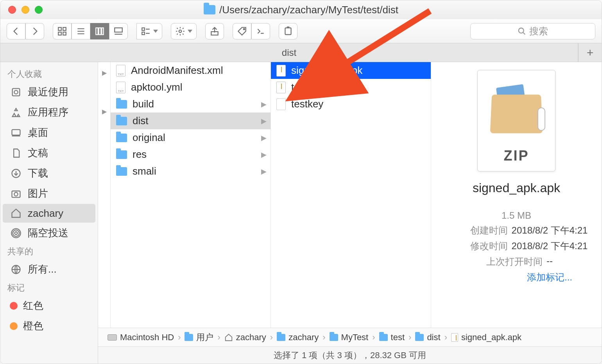 The height and width of the screenshot is (364, 602). I want to click on desktop-icon, so click(16, 133).